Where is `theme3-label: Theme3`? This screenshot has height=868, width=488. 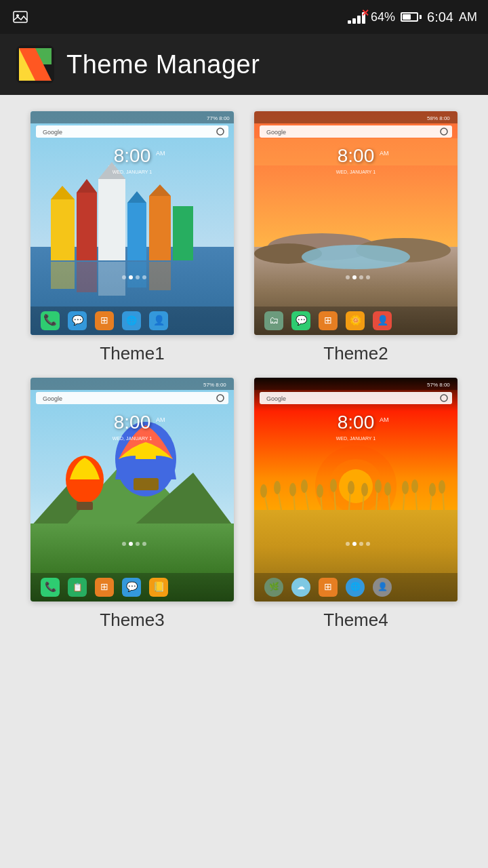 theme3-label: Theme3 is located at coordinates (131, 620).